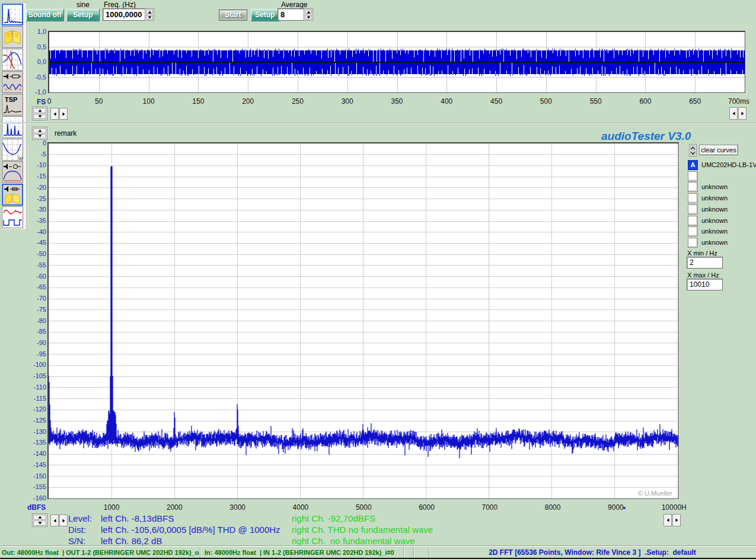 The image size is (756, 559). What do you see at coordinates (738, 114) in the screenshot?
I see `scope-h-scroll-right-pair` at bounding box center [738, 114].